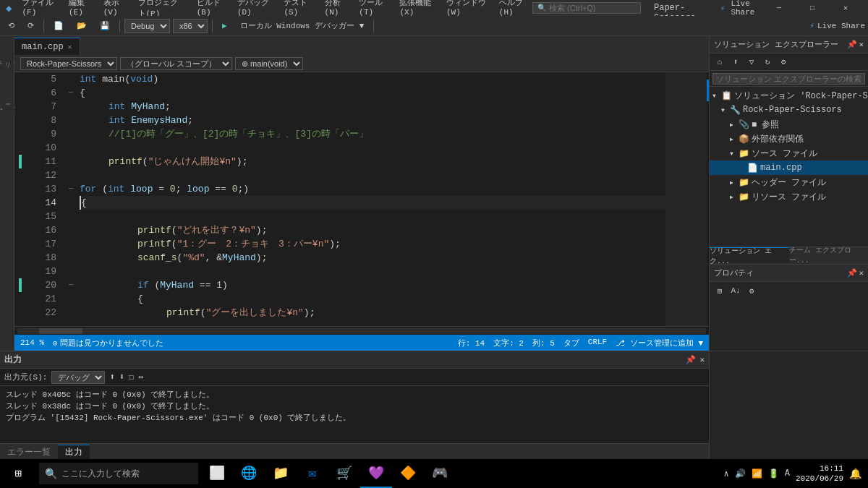  Describe the element at coordinates (109, 343) in the screenshot. I see `no-issues: ⊙ 問題は見つかりませんでした` at that location.